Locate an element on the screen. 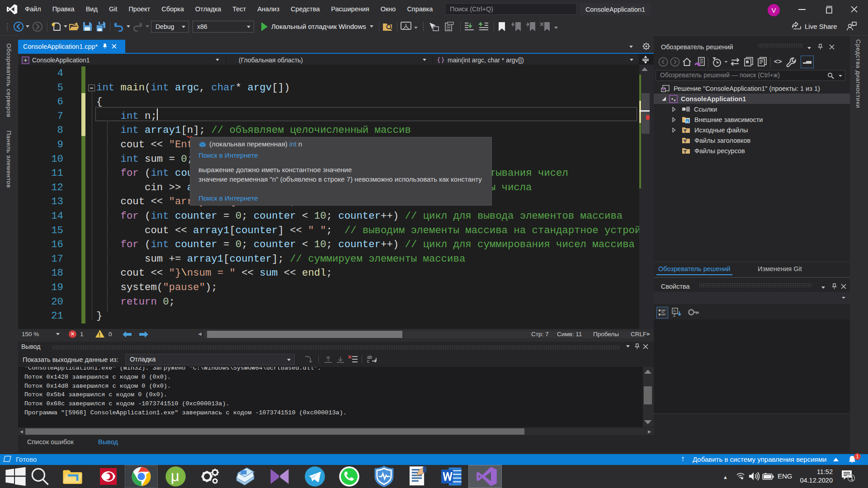  svg-text: Z is located at coordinates (675, 315).